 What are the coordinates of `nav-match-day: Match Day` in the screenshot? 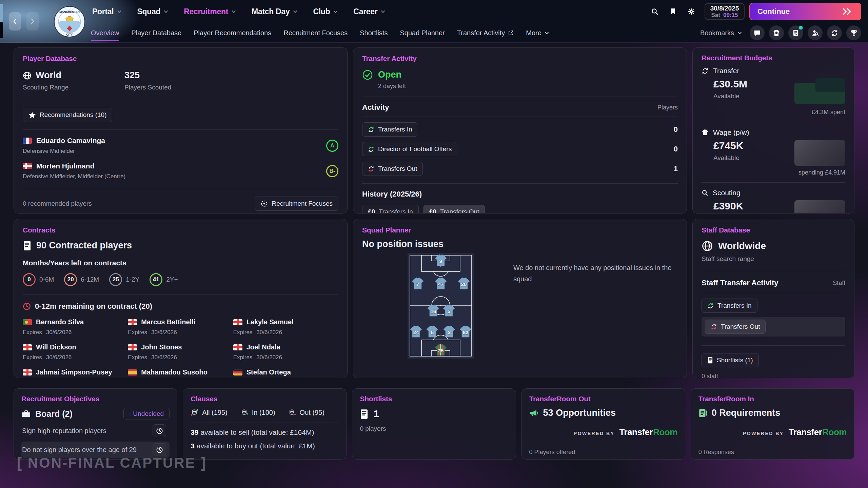 It's located at (275, 12).